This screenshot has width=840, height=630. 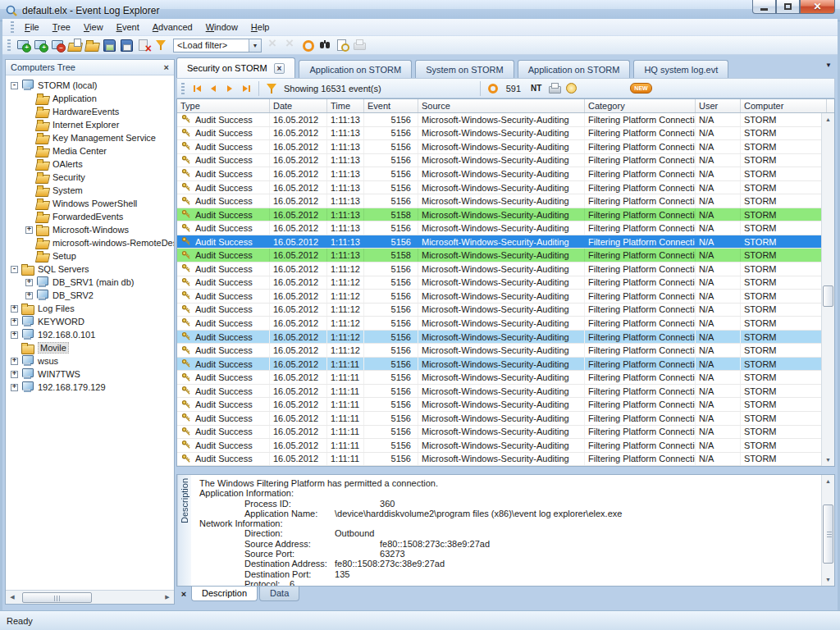 I want to click on tree-horizontal-scrollbar: ◀ ▶, so click(x=90, y=597).